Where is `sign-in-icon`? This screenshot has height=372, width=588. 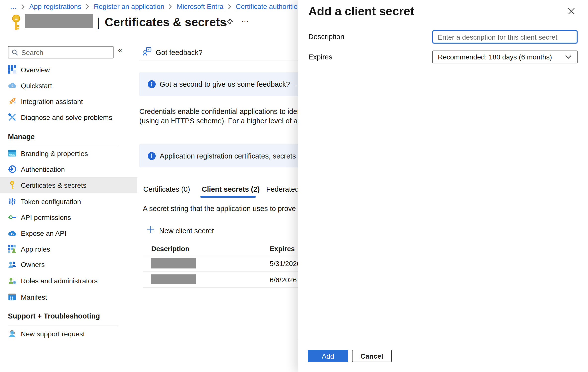 sign-in-icon is located at coordinates (12, 169).